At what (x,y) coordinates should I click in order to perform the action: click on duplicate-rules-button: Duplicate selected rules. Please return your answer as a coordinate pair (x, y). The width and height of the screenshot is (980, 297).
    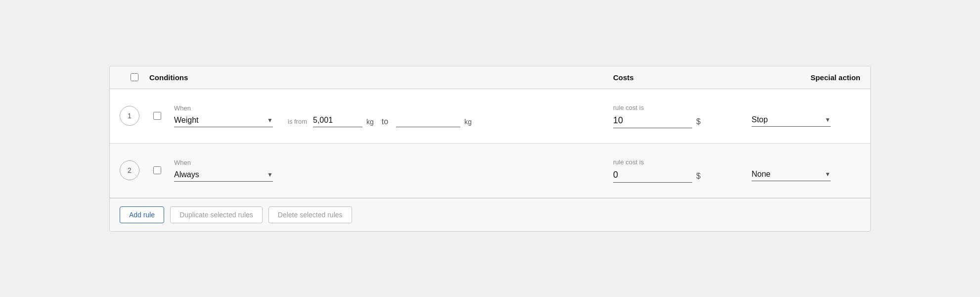
    Looking at the image, I should click on (217, 215).